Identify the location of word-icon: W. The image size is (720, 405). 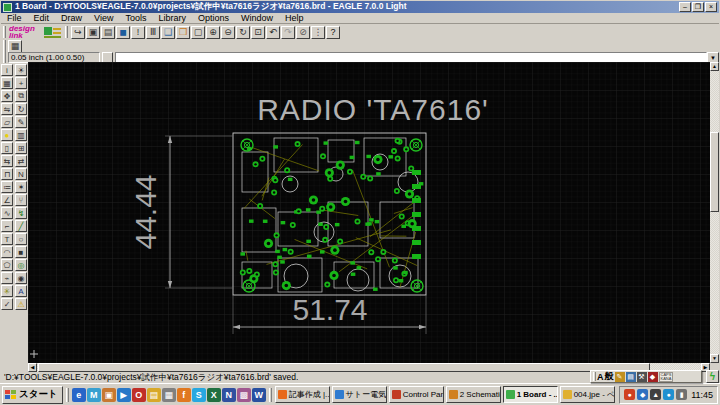
(259, 395).